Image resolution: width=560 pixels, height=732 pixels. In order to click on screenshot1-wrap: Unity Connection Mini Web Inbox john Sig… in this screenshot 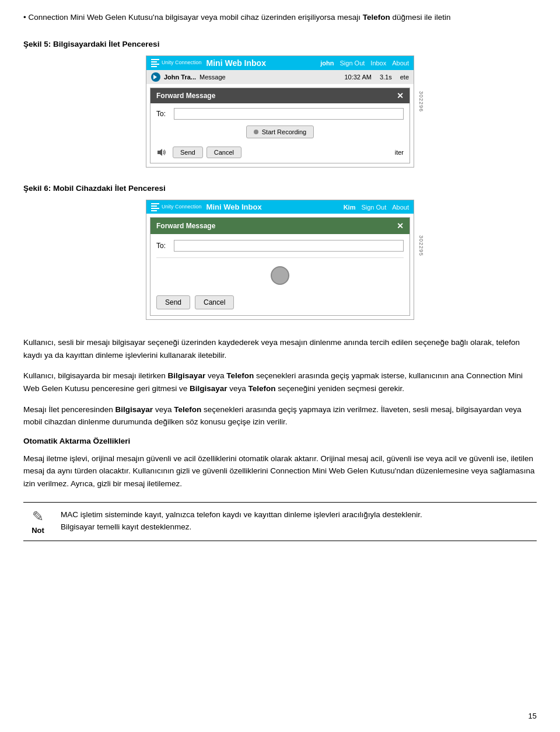, I will do `click(280, 111)`.